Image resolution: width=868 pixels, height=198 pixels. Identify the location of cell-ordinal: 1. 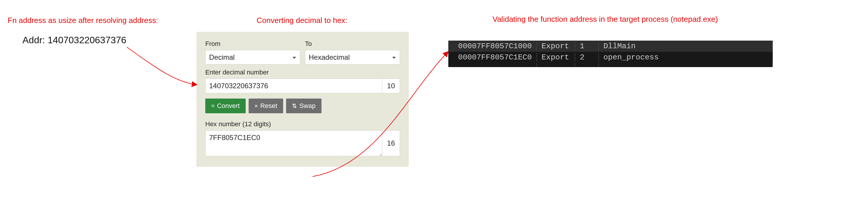
(587, 46).